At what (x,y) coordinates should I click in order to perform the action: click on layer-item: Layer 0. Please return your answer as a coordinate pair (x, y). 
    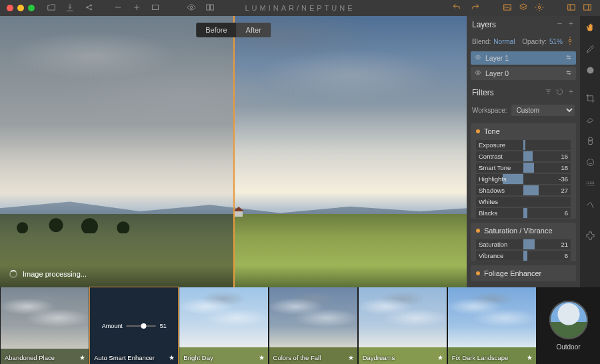
    Looking at the image, I should click on (523, 73).